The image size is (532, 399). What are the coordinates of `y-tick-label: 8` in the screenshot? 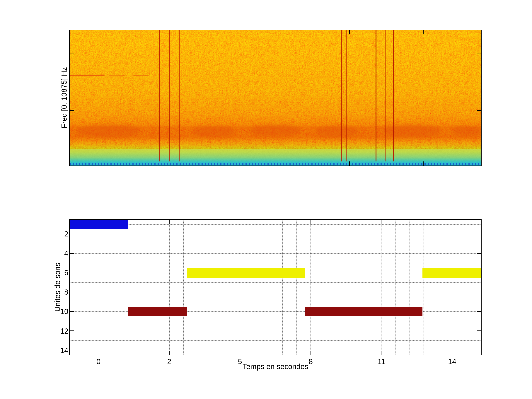 It's located at (57, 292).